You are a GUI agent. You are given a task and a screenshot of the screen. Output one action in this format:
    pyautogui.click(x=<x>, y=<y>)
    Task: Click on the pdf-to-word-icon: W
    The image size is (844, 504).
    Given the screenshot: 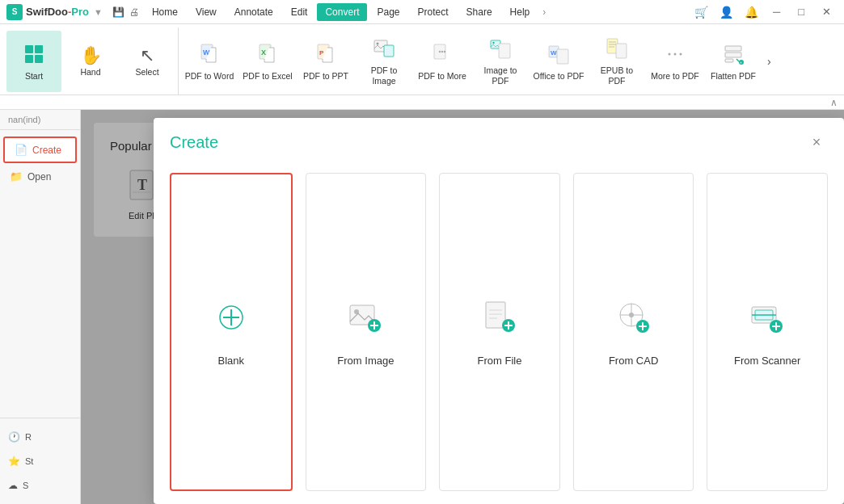 What is the action you would take?
    pyautogui.click(x=209, y=56)
    